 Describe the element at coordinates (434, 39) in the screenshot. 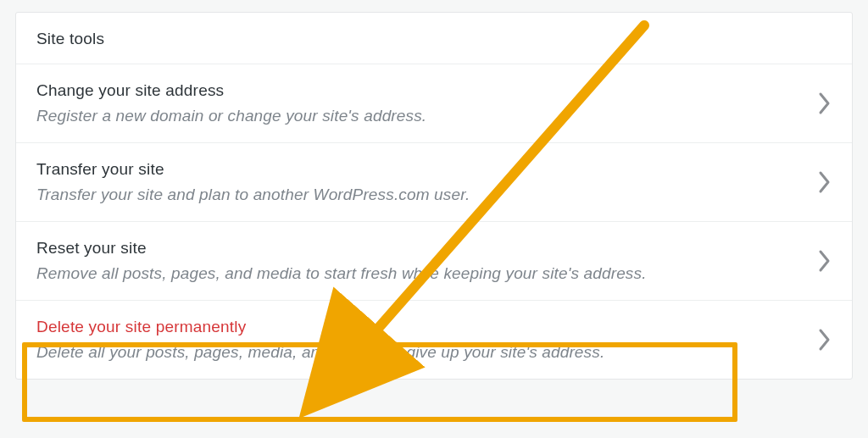

I see `section-header: Site tools` at that location.